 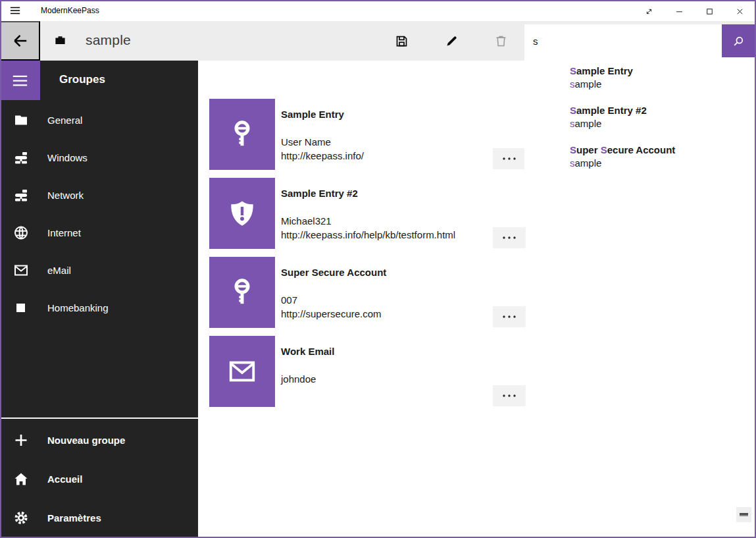 I want to click on search-button, so click(x=738, y=41).